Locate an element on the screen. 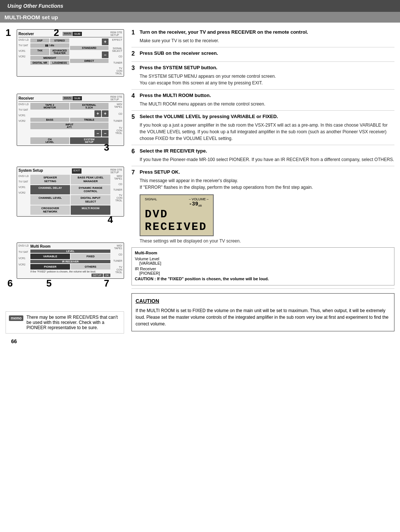  step-body-4: The MULTI ROOM menu appears on the remot… is located at coordinates (263, 104).